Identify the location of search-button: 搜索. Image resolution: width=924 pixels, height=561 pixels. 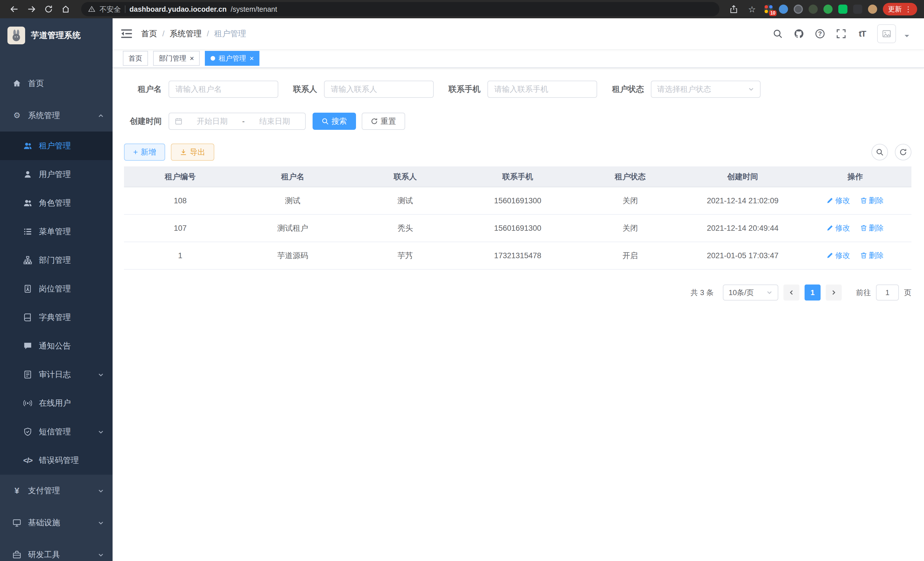
(334, 121).